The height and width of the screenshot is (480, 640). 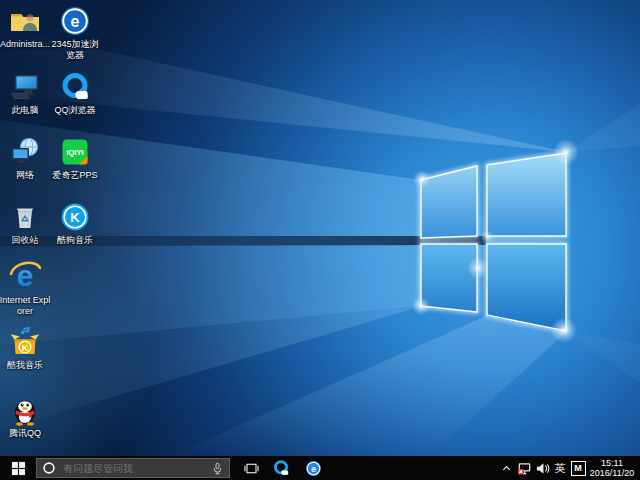 I want to click on desktop-icon-administrator: Administra..., so click(x=26, y=26).